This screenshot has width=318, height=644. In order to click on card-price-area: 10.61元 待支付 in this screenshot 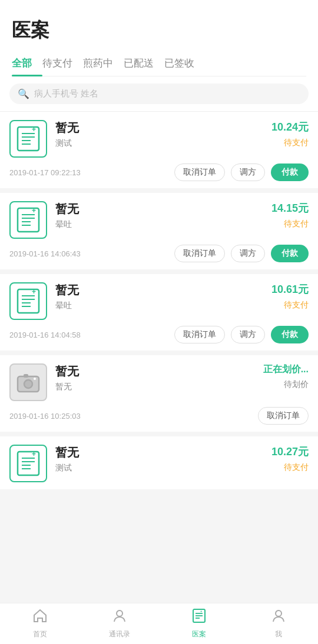, I will do `click(276, 296)`.